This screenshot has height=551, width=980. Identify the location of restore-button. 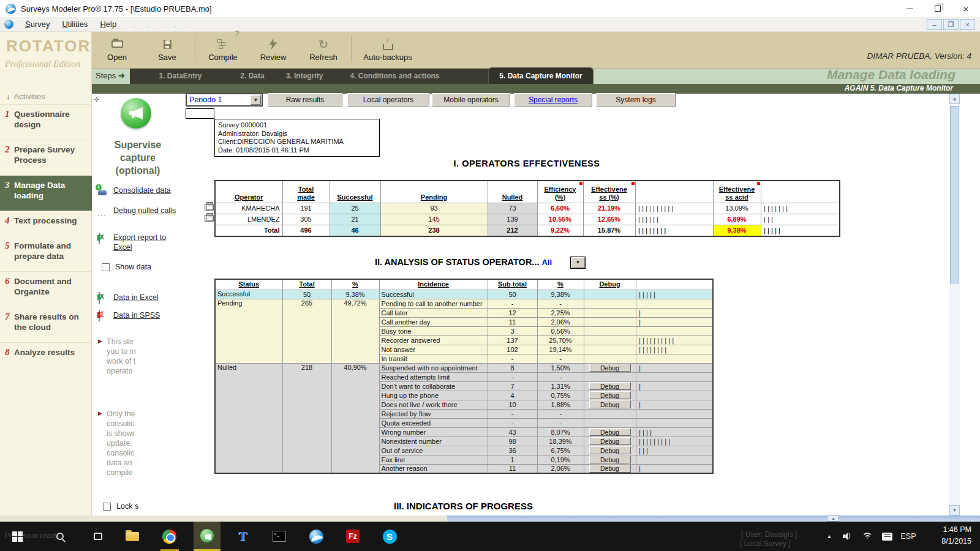
(938, 9).